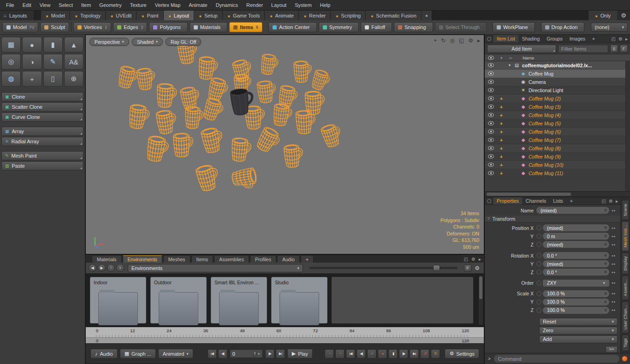 The image size is (630, 364). Describe the element at coordinates (393, 354) in the screenshot. I see `actor-icon: ▮` at that location.